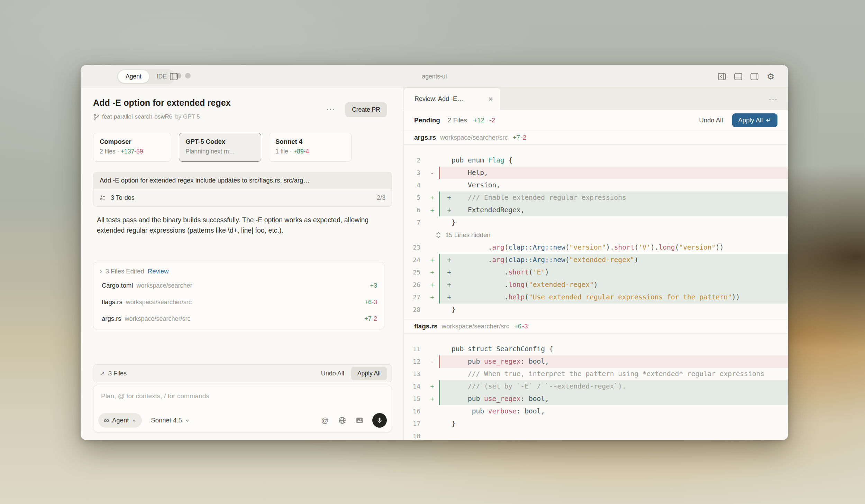 The image size is (865, 504). Describe the element at coordinates (132, 147) in the screenshot. I see `agent-card-composer: Composer 2 files+137-59` at that location.